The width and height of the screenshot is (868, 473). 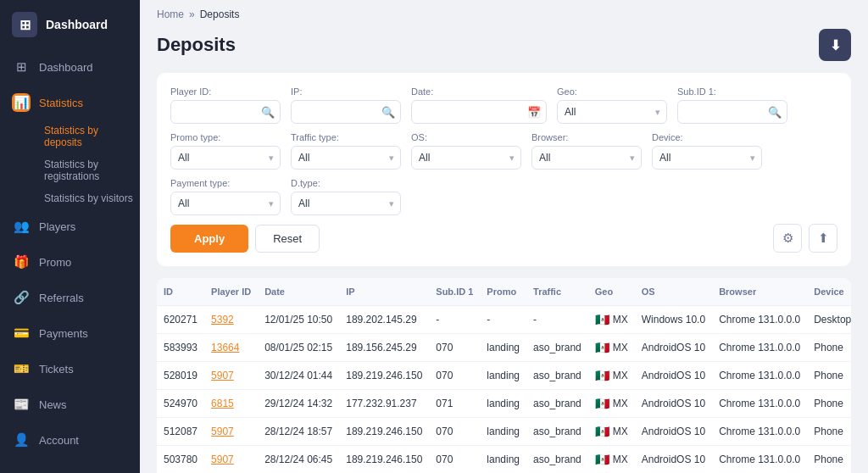 What do you see at coordinates (70, 440) in the screenshot?
I see `sidebar-item-account: 👤 Account` at bounding box center [70, 440].